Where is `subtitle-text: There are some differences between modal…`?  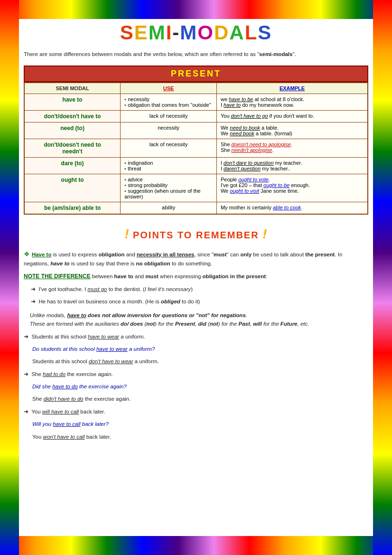
subtitle-text: There are some differences between modal… is located at coordinates (196, 54).